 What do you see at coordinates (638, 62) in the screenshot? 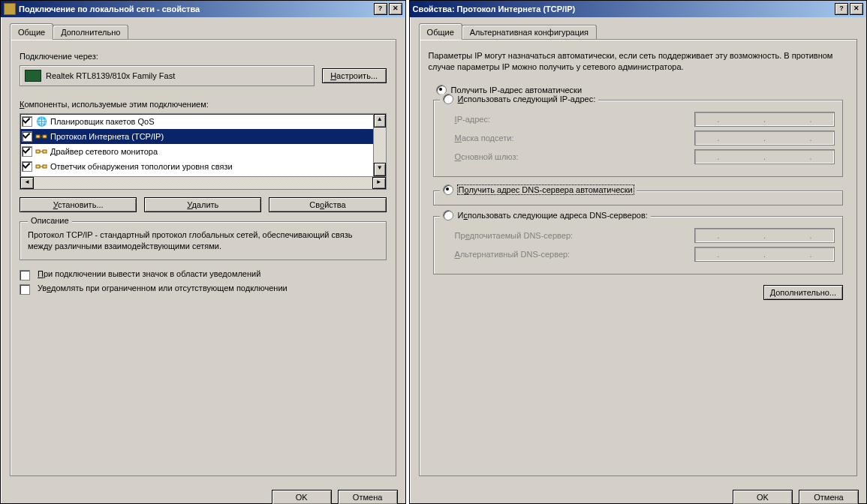
I see `info-text: Параметры IP могут назначаться автоматич…` at bounding box center [638, 62].